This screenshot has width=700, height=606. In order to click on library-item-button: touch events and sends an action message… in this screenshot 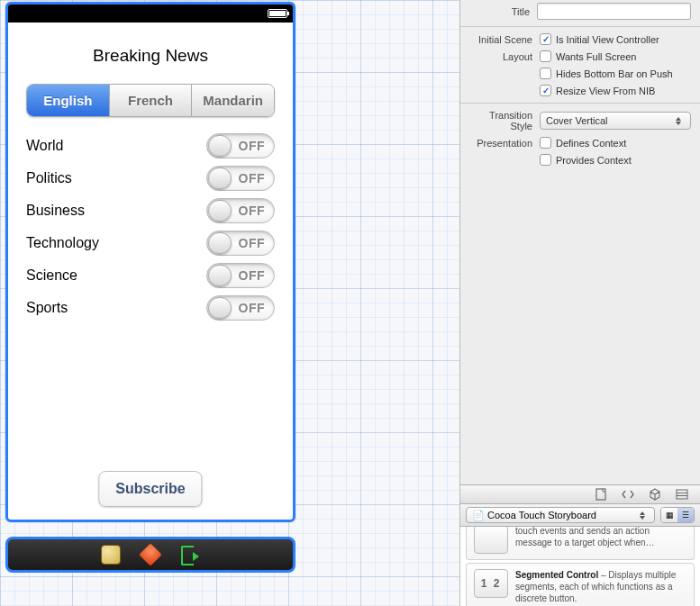, I will do `click(580, 544)`.